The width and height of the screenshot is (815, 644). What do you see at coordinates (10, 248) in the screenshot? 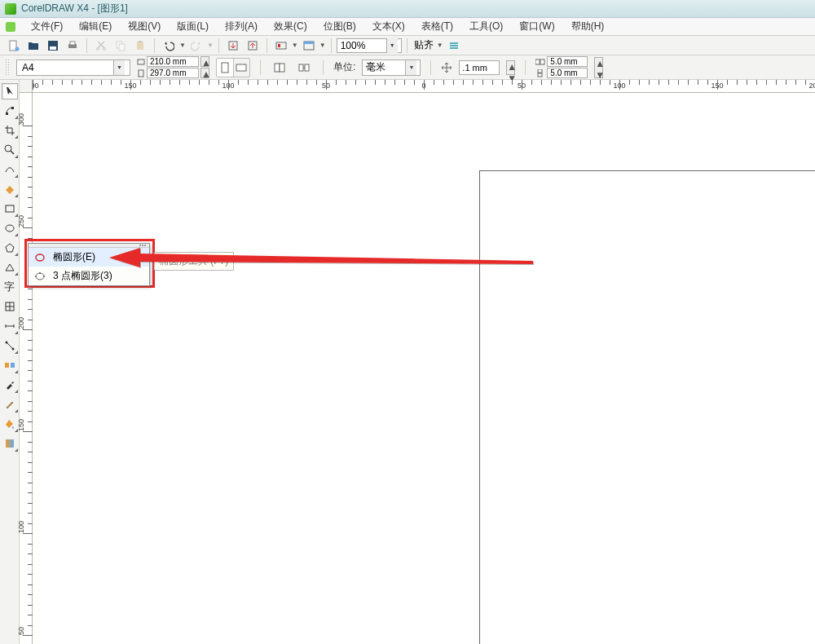
I see `polygon-tool` at bounding box center [10, 248].